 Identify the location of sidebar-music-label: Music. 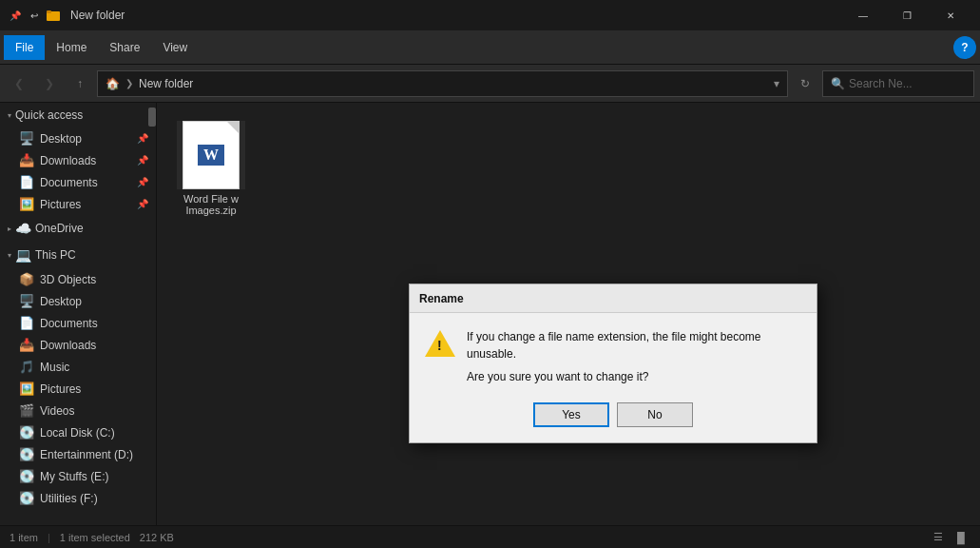
(55, 367).